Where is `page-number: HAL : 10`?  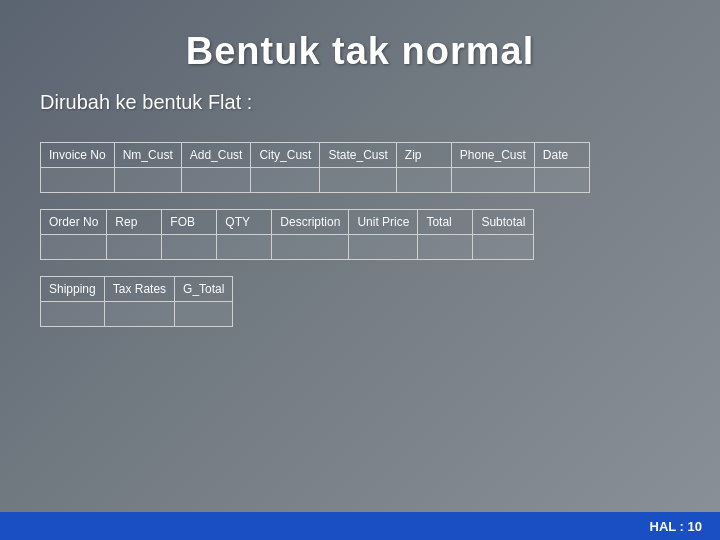 page-number: HAL : 10 is located at coordinates (676, 526).